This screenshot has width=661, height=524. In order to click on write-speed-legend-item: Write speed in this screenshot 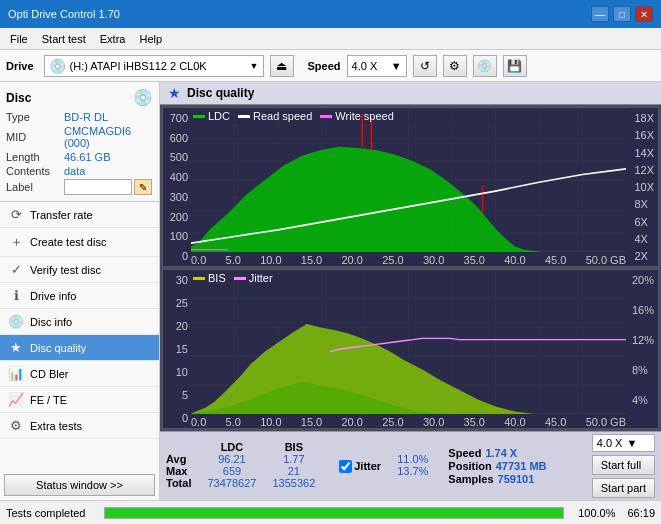, I will do `click(357, 116)`.